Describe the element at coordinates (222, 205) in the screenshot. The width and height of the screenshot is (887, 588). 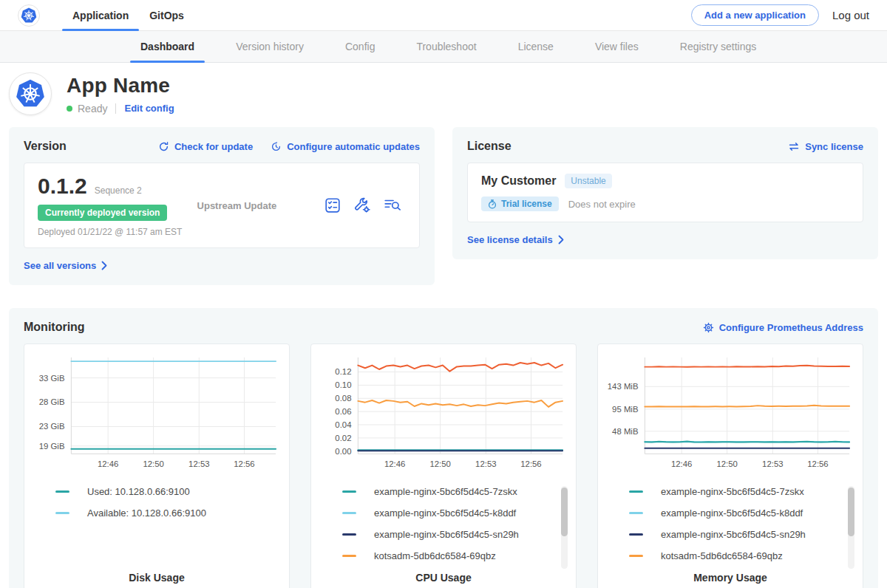
I see `current-version-panel: 0.1.2 Sequence 2 Currently deployed vers…` at that location.